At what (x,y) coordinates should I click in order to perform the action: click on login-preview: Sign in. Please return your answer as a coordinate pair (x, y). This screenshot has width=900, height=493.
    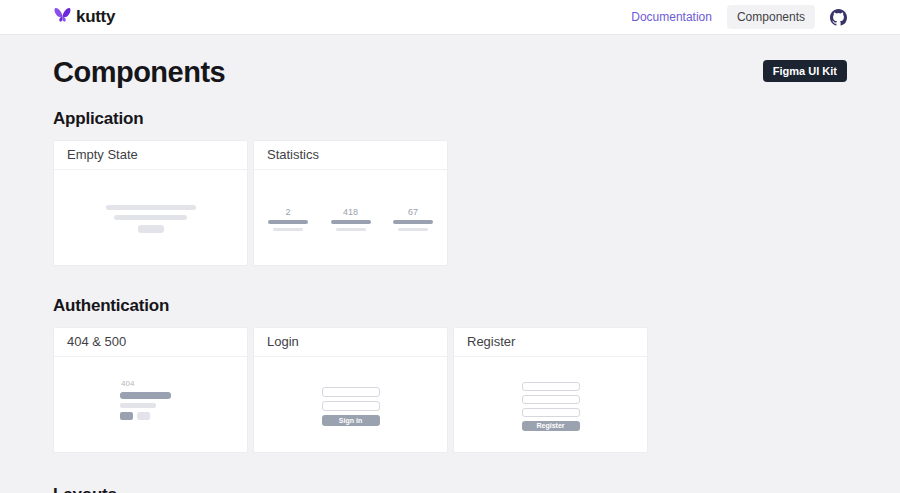
    Looking at the image, I should click on (350, 406).